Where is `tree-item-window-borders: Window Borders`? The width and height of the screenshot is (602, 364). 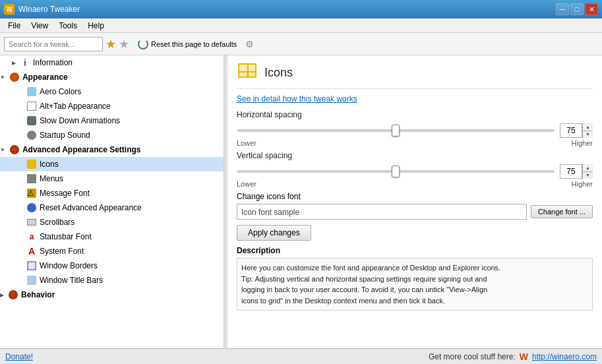 tree-item-window-borders: Window Borders is located at coordinates (112, 266).